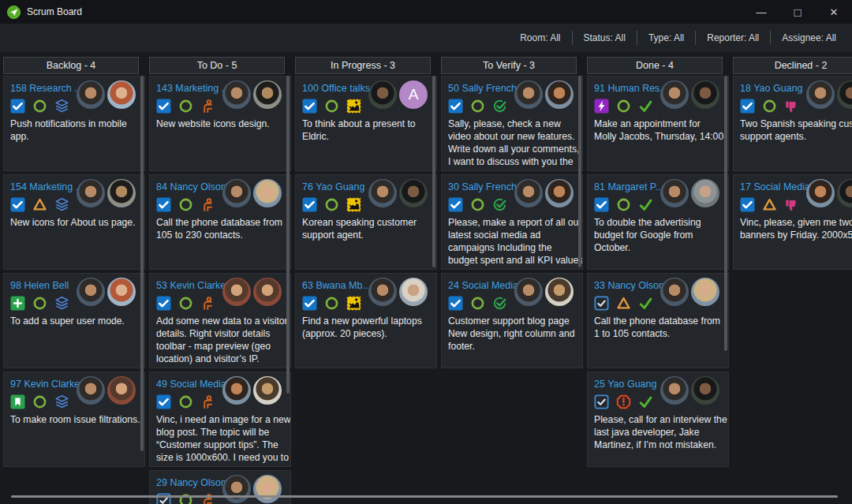 The image size is (852, 504). I want to click on task-card: 53 Kevin ClarkeAdd some new data to a vi…, so click(220, 320).